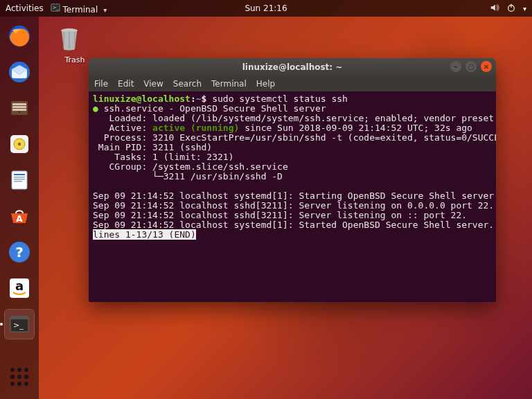 This screenshot has height=399, width=532. Describe the element at coordinates (19, 252) in the screenshot. I see `help-icon: ?` at that location.